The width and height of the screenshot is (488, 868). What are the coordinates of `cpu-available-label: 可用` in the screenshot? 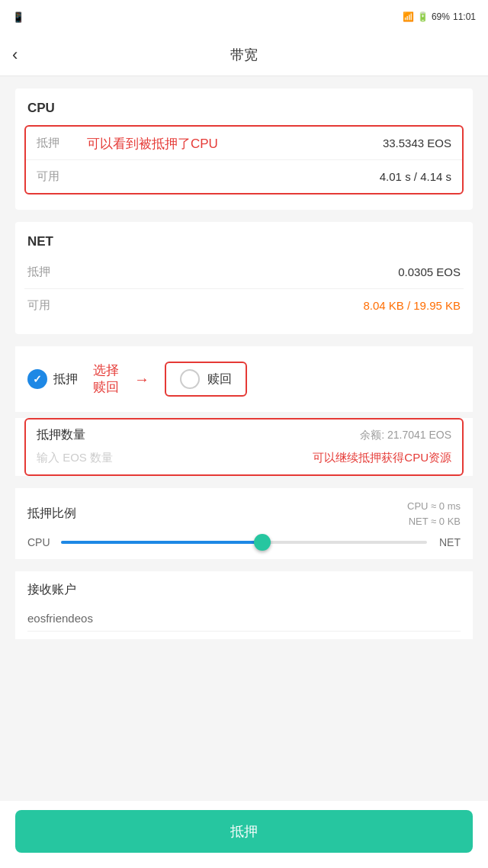 It's located at (48, 177).